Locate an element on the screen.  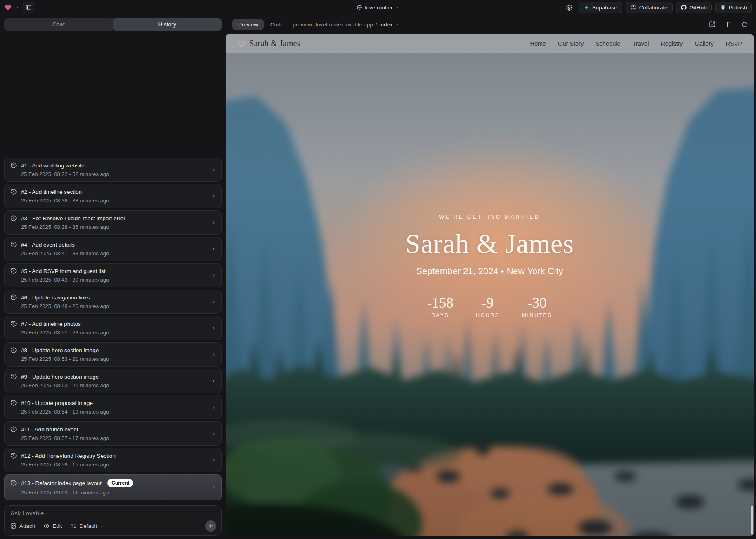
preview-toolbar: Preview Code preview--lovefrontier.lovab… is located at coordinates (489, 24).